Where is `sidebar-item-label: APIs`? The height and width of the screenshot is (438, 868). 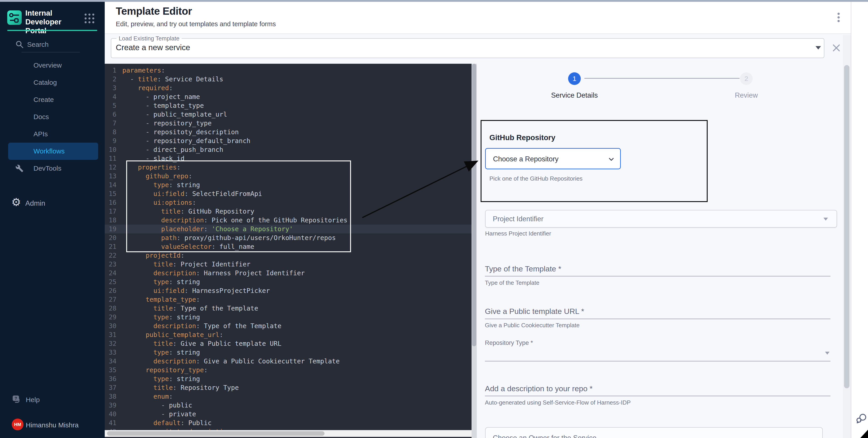
sidebar-item-label: APIs is located at coordinates (40, 134).